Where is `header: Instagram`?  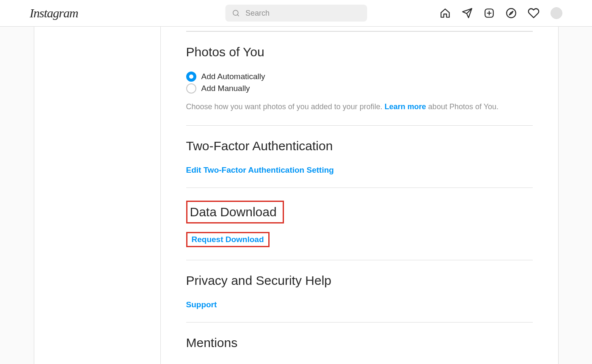
header: Instagram is located at coordinates (296, 14).